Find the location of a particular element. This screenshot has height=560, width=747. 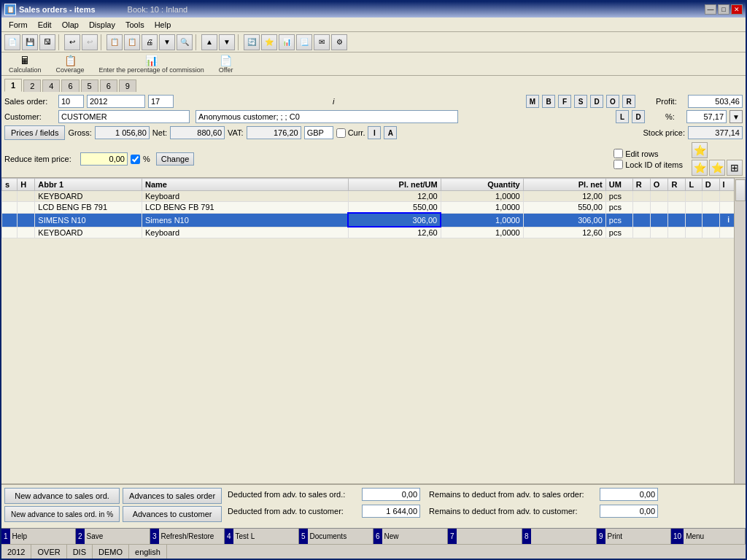

table-header-row: s H Abbr 1 Name Pl. net/UM Quantity Pl. … is located at coordinates (374, 185).